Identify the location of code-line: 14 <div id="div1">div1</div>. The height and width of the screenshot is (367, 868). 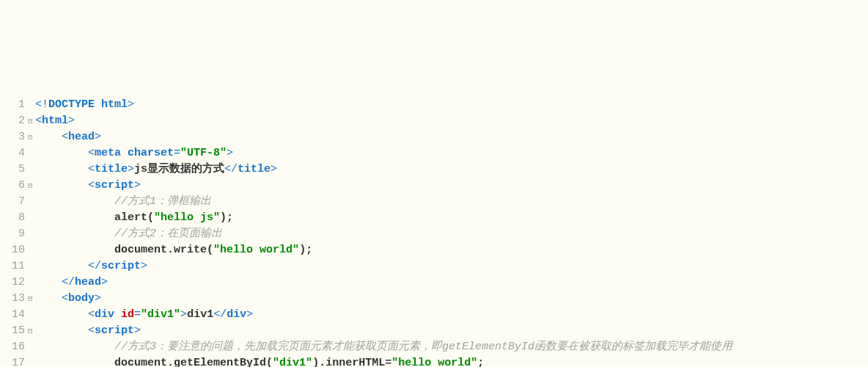
(434, 315).